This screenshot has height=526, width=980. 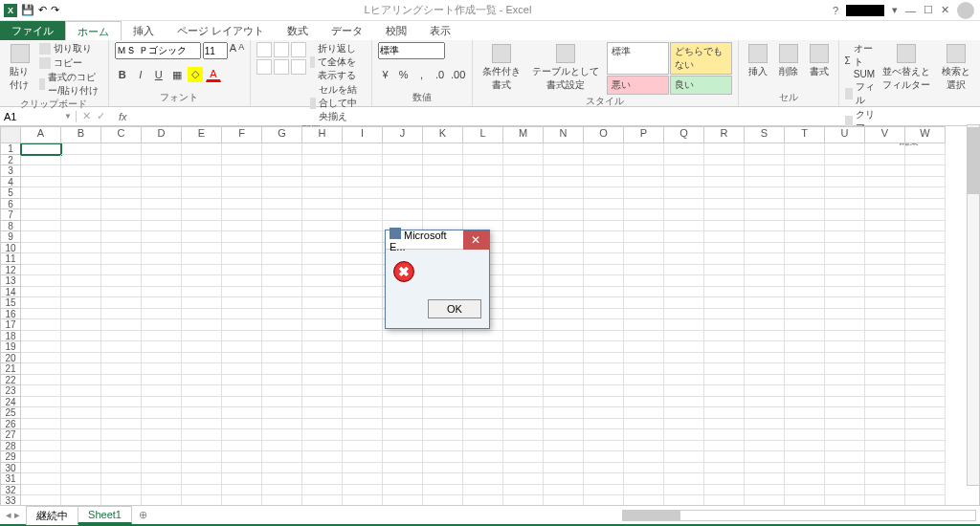 What do you see at coordinates (141, 75) in the screenshot?
I see `italic-button: I` at bounding box center [141, 75].